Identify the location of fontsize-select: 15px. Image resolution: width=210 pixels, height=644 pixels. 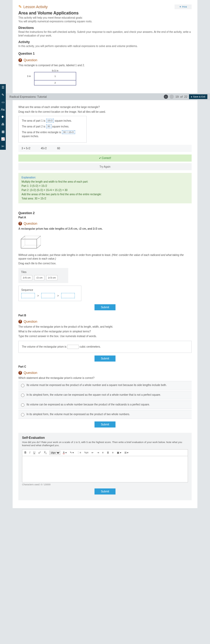
(55, 453).